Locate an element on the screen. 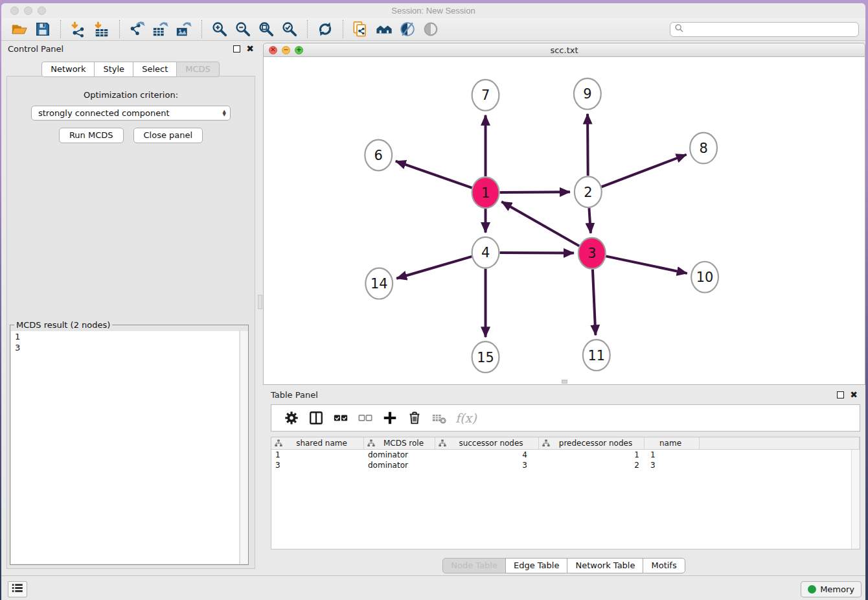  tab-edge-table: Edge Table is located at coordinates (536, 566).